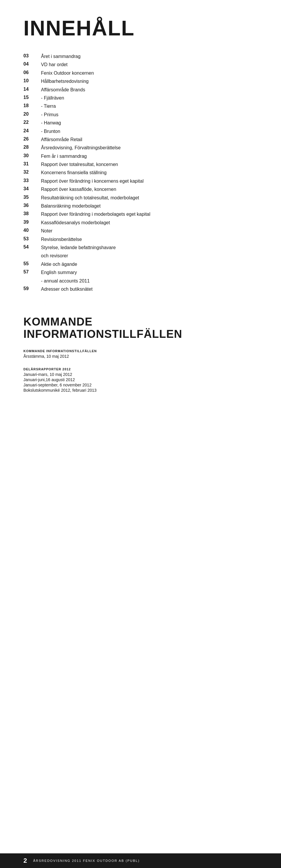 This screenshot has width=281, height=868. What do you see at coordinates (140, 354) in the screenshot?
I see `kommande-section: KOMMANDE INFORMATIONSTILLFÄLLEN KOMMANDE…` at bounding box center [140, 354].